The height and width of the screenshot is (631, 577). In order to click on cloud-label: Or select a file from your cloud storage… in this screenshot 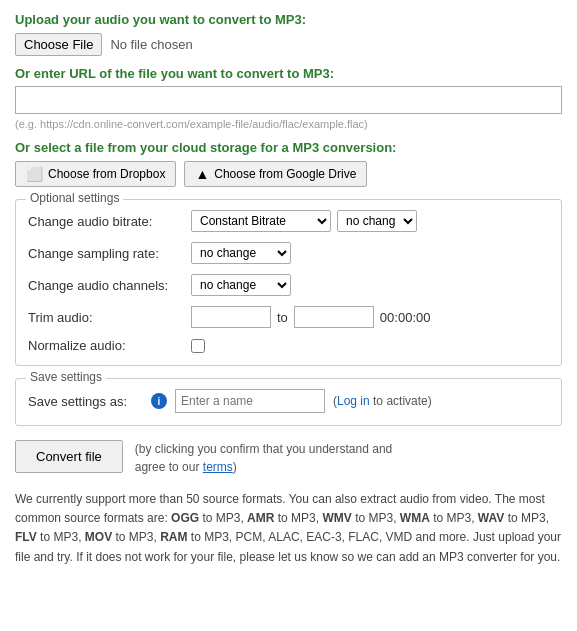, I will do `click(288, 148)`.